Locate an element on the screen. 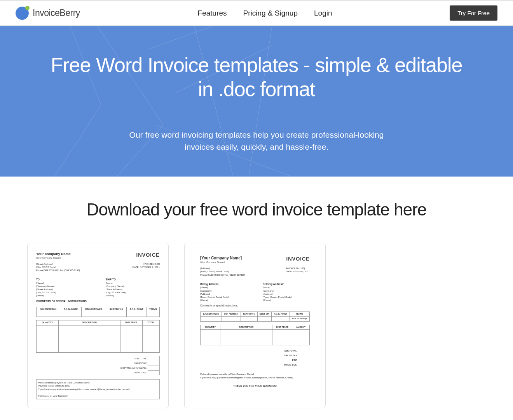 The height and width of the screenshot is (420, 513). t1-th-unit: UNIT PRICE is located at coordinates (131, 323).